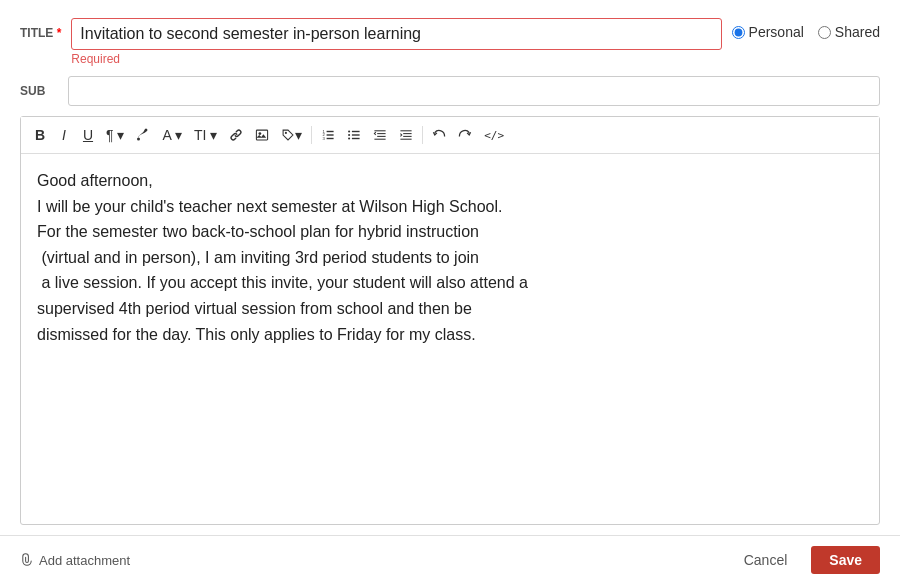 This screenshot has height=584, width=900. What do you see at coordinates (738, 32) in the screenshot?
I see `radio-personal-input` at bounding box center [738, 32].